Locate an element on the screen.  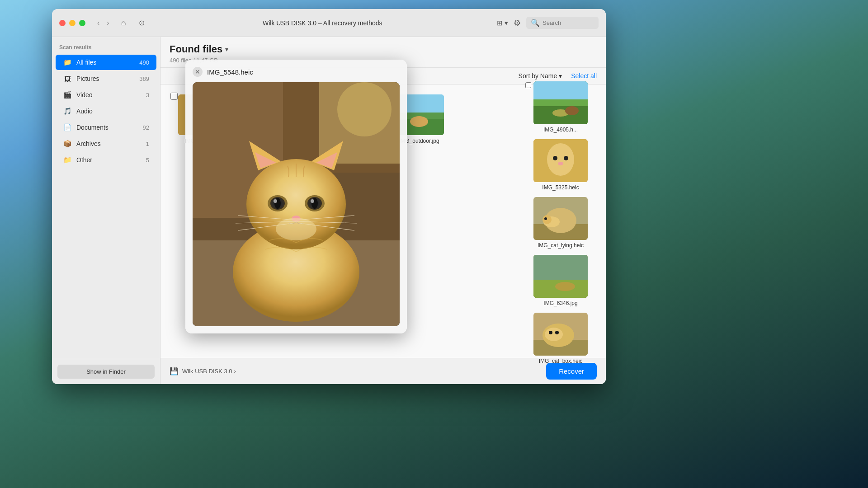
documents-icon: 📄 is located at coordinates (67, 127).